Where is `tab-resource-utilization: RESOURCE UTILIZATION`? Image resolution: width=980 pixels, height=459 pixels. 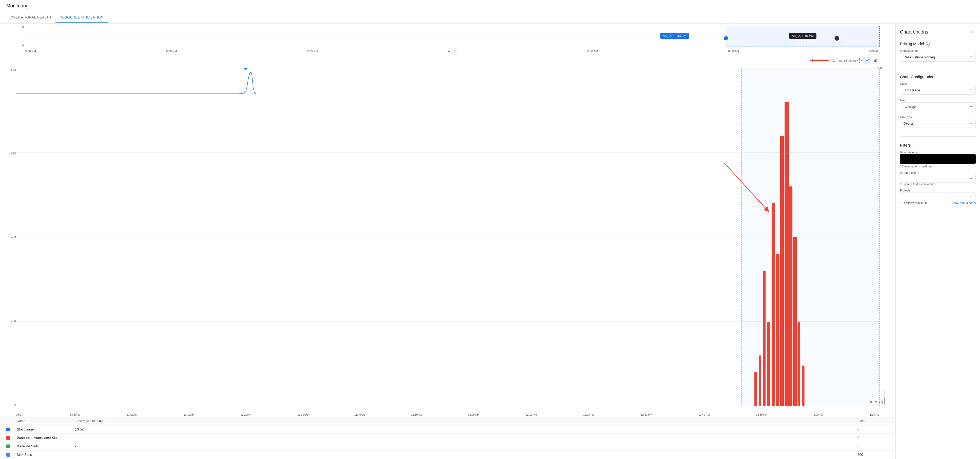 tab-resource-utilization: RESOURCE UTILIZATION is located at coordinates (81, 17).